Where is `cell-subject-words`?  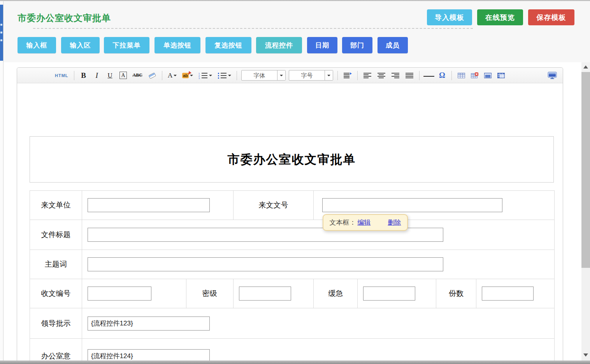
cell-subject-words is located at coordinates (318, 265).